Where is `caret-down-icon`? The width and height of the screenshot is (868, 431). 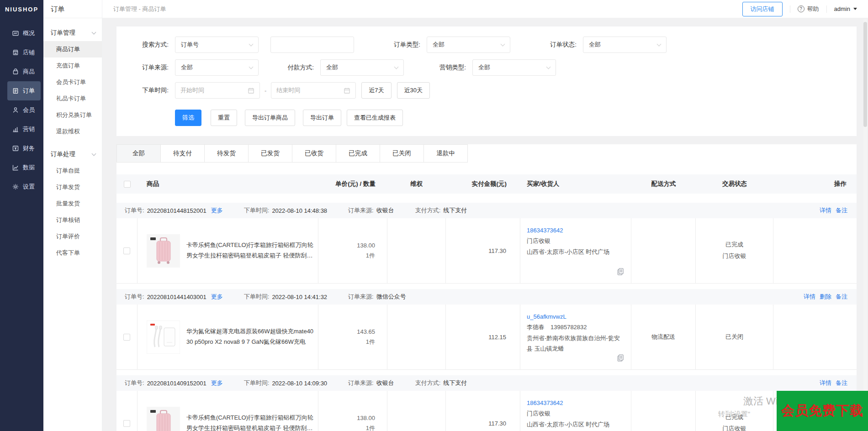 caret-down-icon is located at coordinates (855, 9).